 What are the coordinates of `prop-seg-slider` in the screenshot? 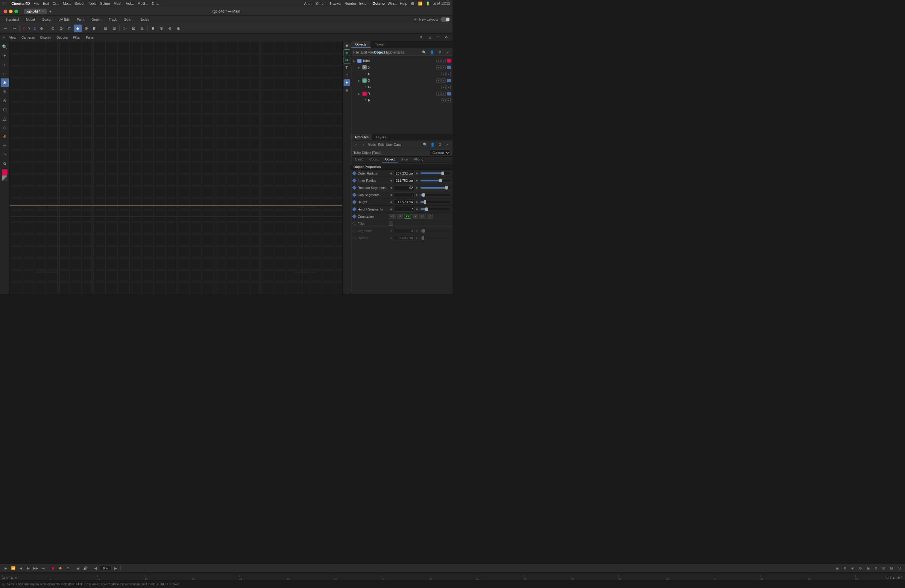 It's located at (435, 231).